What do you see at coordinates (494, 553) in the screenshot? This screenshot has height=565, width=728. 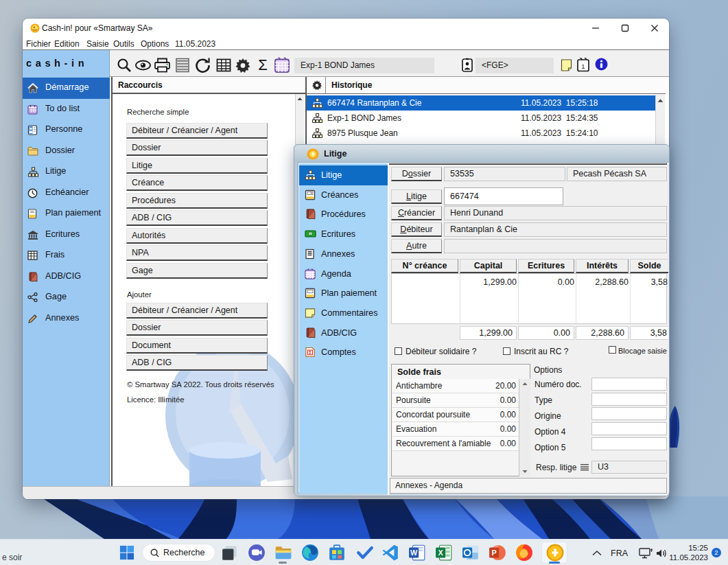 I see `svg-text: P` at bounding box center [494, 553].